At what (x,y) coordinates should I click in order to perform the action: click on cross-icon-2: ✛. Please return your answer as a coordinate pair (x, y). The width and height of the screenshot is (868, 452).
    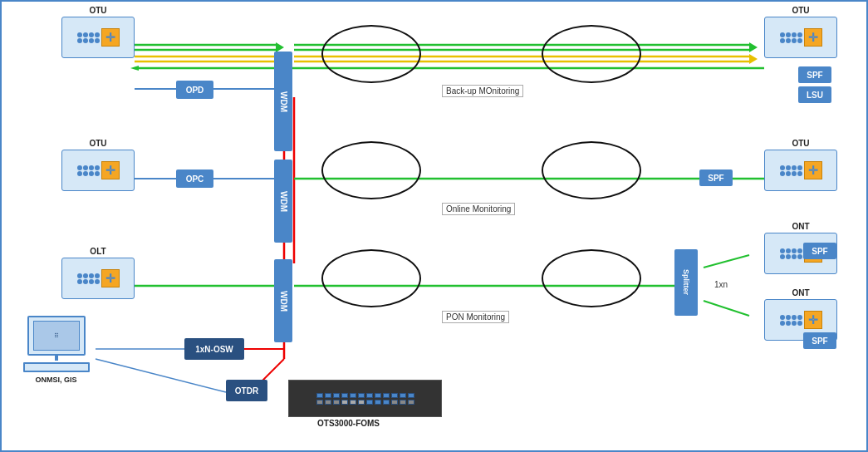
    Looking at the image, I should click on (110, 170).